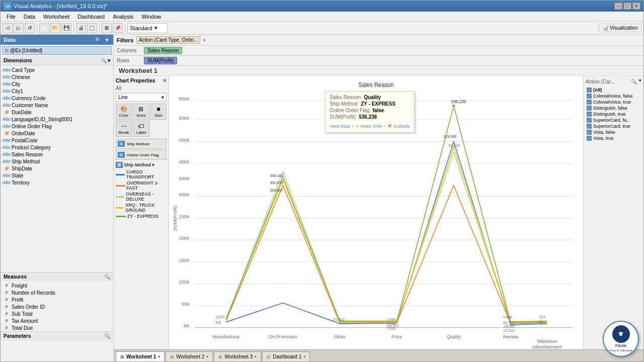  Describe the element at coordinates (140, 356) in the screenshot. I see `tab-worksheet-1: ⊞ Worksheet 1 ▾` at that location.